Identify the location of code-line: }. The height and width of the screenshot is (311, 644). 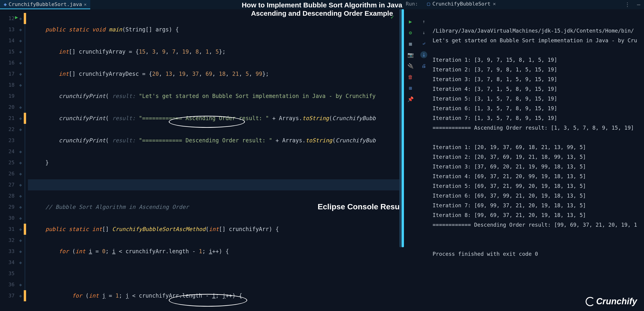
(216, 163).